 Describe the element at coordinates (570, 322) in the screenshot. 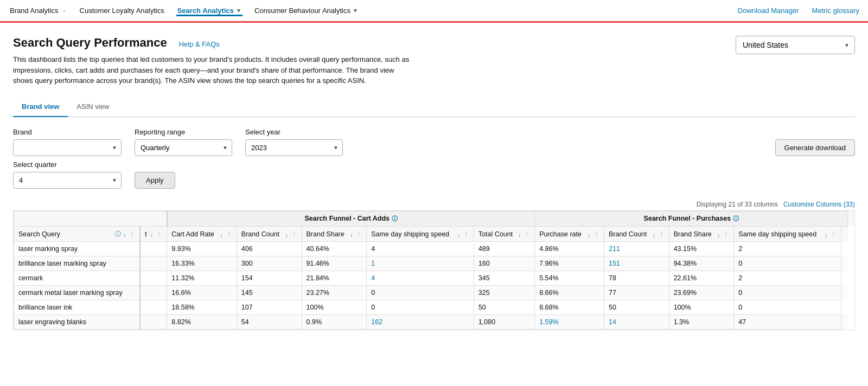

I see `cell-purchase-rate: 1.59%` at that location.